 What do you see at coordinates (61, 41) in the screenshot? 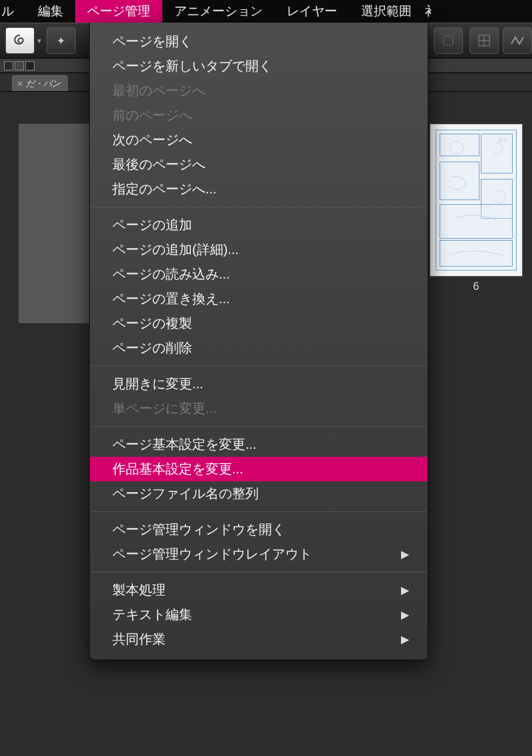
I see `tool-sparkle-icon: ✦` at bounding box center [61, 41].